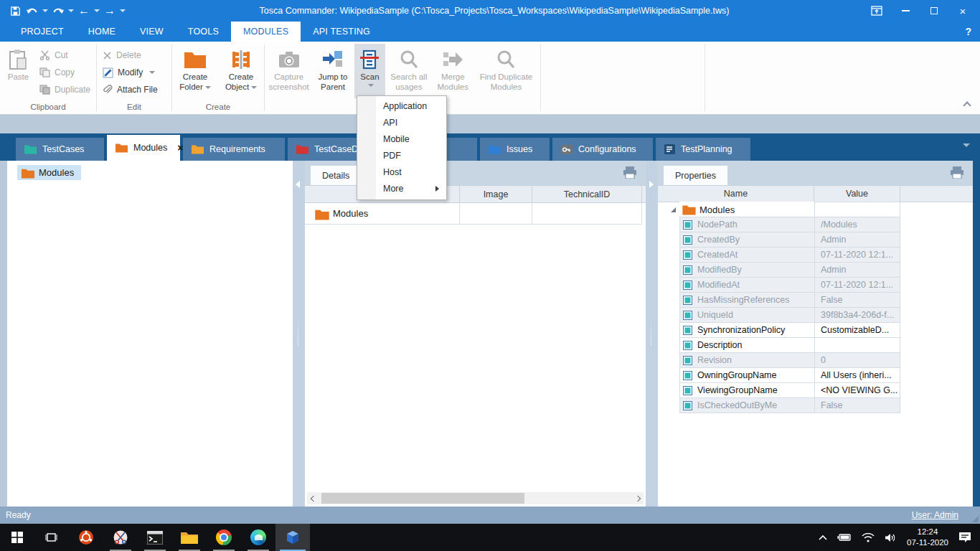 The image size is (980, 551). Describe the element at coordinates (131, 72) in the screenshot. I see `modify-button: Modify` at that location.